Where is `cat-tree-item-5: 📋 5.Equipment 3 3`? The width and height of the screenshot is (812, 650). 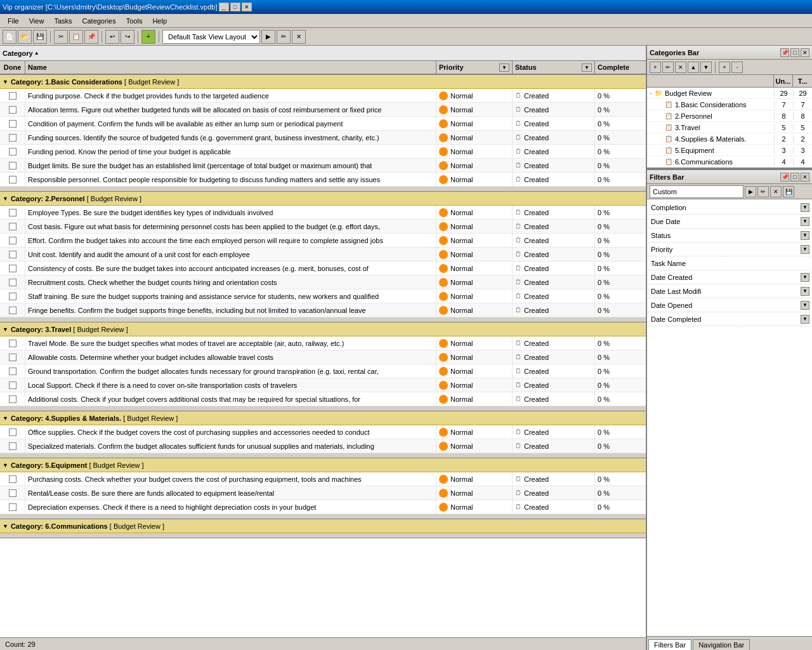
cat-tree-item-5: 📋 5.Equipment 3 3 is located at coordinates (730, 150).